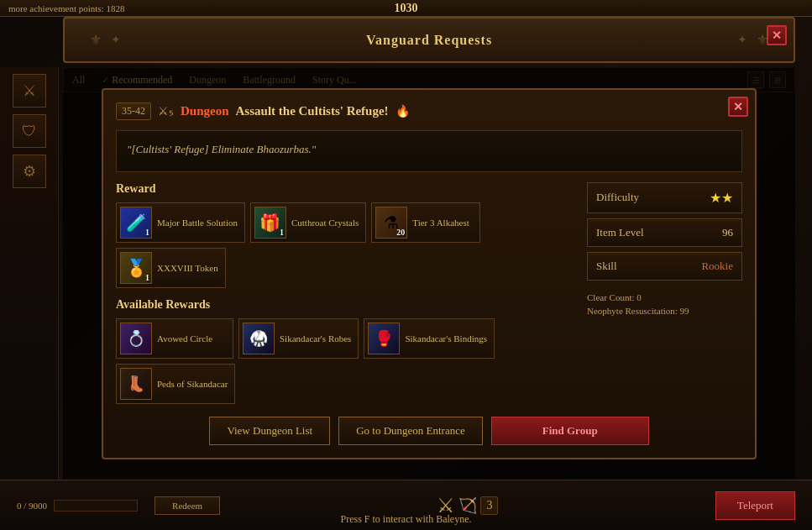 The width and height of the screenshot is (812, 530). I want to click on action-buttons: View Dungeon List Go to Dungeon Entrance…, so click(429, 431).